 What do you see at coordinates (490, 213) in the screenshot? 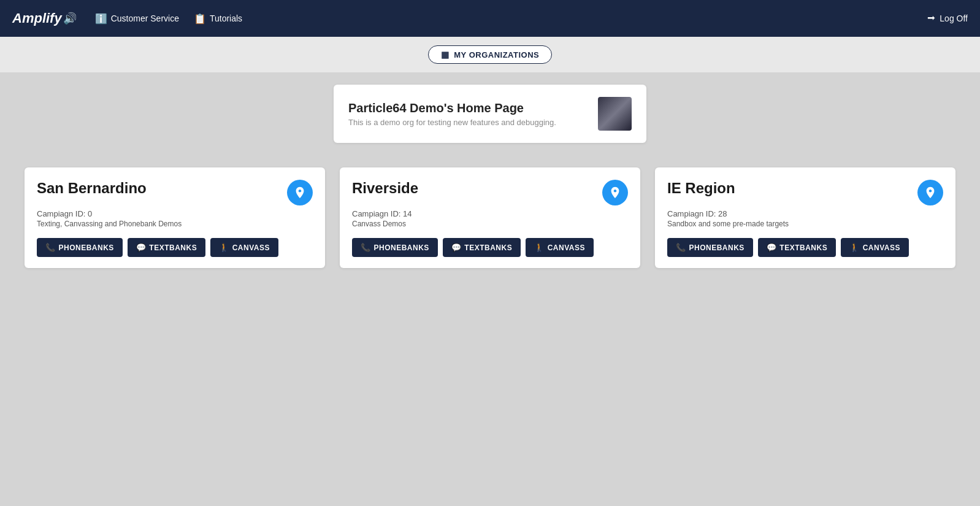
I see `campaign-id: Campiagn ID: 14` at bounding box center [490, 213].